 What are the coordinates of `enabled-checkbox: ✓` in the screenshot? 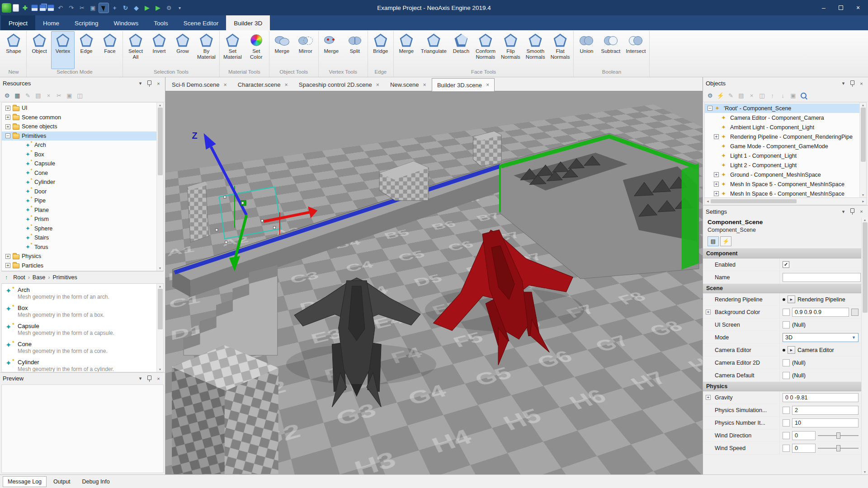 It's located at (786, 265).